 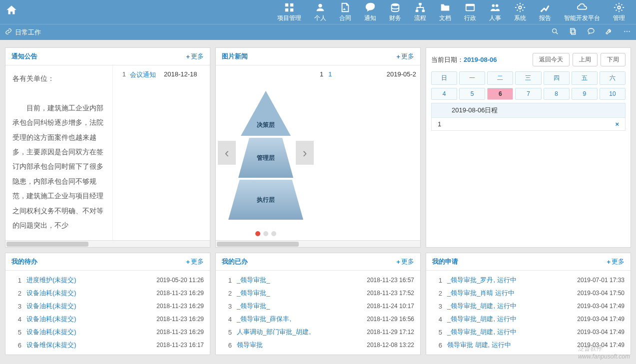 I want to click on nav-hr: 人事, so click(x=495, y=12).